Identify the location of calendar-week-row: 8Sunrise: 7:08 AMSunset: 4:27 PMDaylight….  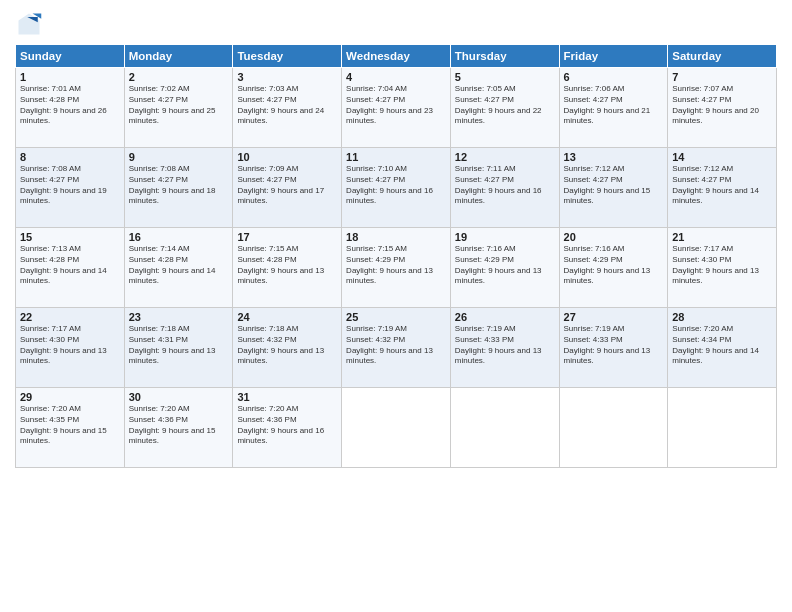
(396, 188).